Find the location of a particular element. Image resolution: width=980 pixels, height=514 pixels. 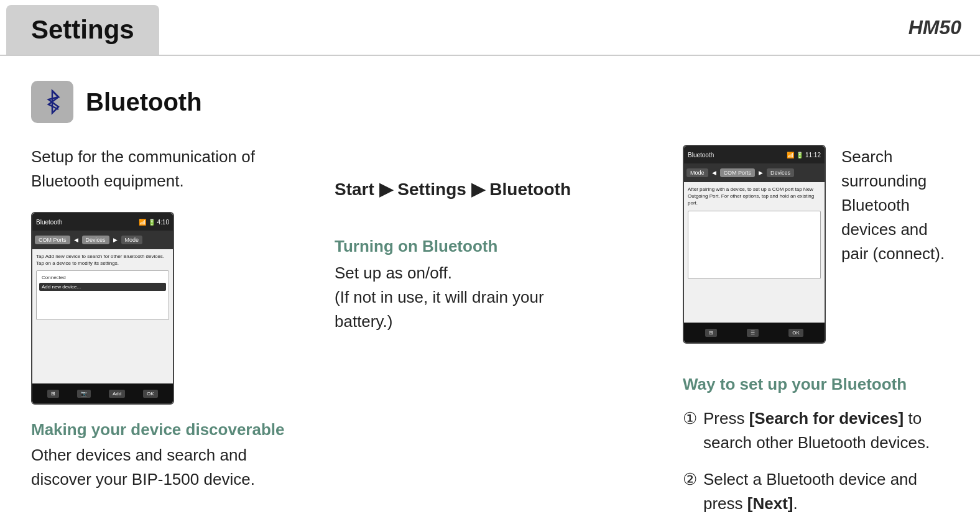

phone-btn-windows-right: ⊞ is located at coordinates (711, 333).